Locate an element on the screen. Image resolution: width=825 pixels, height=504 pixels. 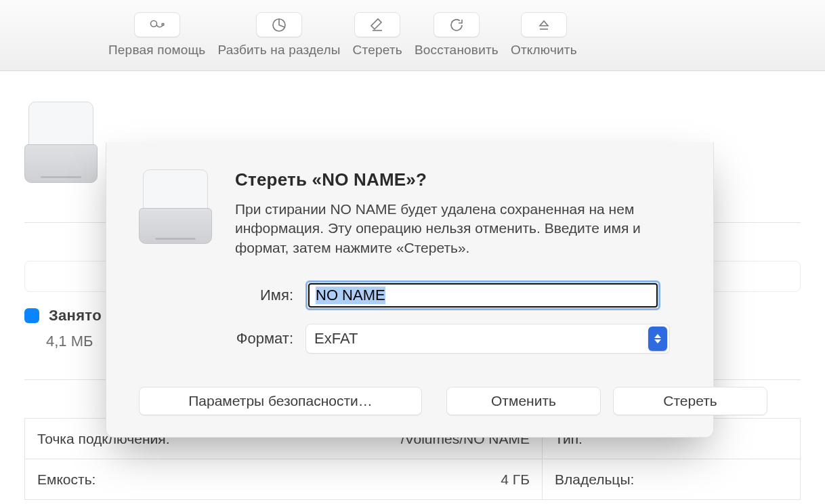
used-color-swatch is located at coordinates (32, 316).